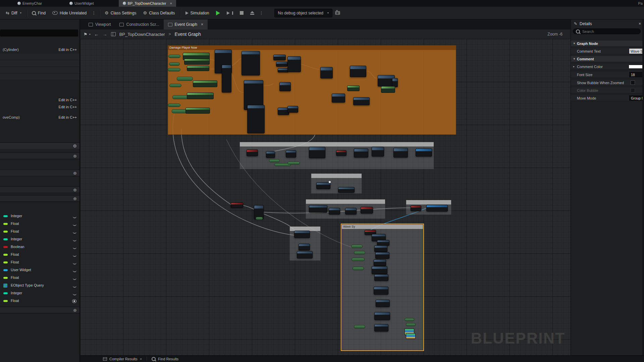  What do you see at coordinates (40, 239) in the screenshot?
I see `variable-row: Integer` at bounding box center [40, 239].